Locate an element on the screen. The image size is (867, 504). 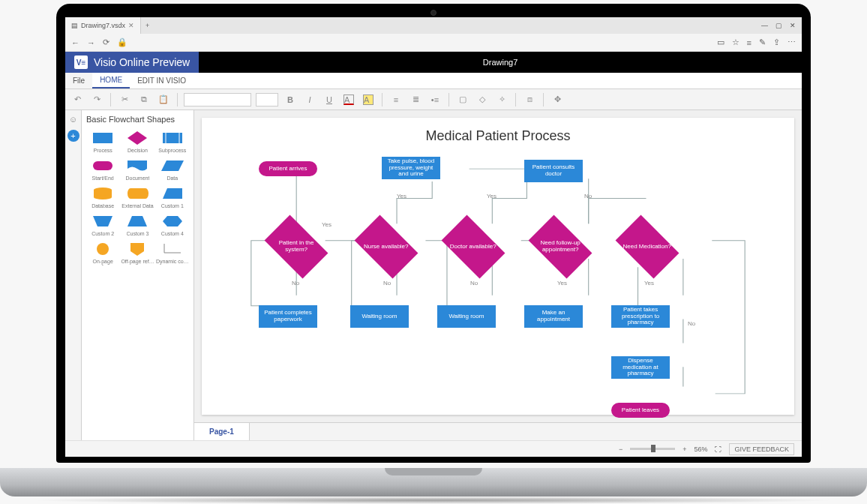
font-family-select is located at coordinates (218, 100).